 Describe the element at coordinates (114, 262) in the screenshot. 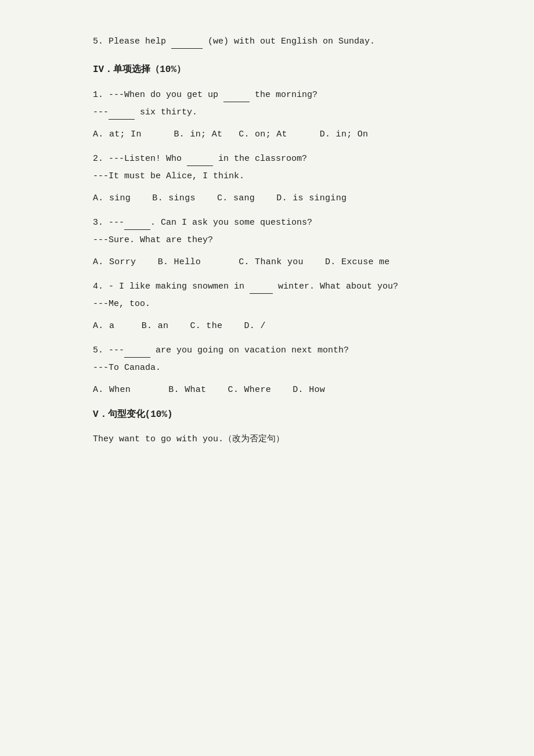

I see `q3-opt-a: A. Sorry` at that location.